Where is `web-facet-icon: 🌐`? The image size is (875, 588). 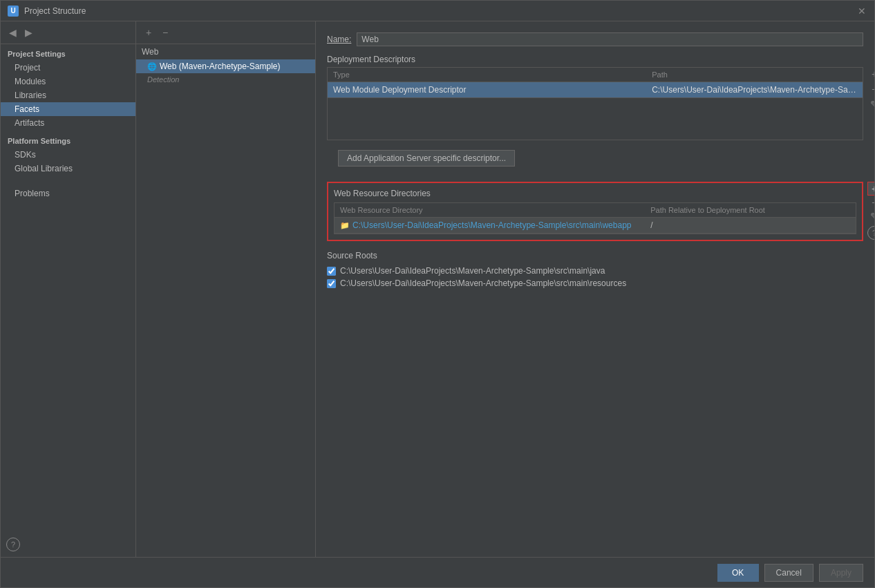 web-facet-icon: 🌐 is located at coordinates (152, 66).